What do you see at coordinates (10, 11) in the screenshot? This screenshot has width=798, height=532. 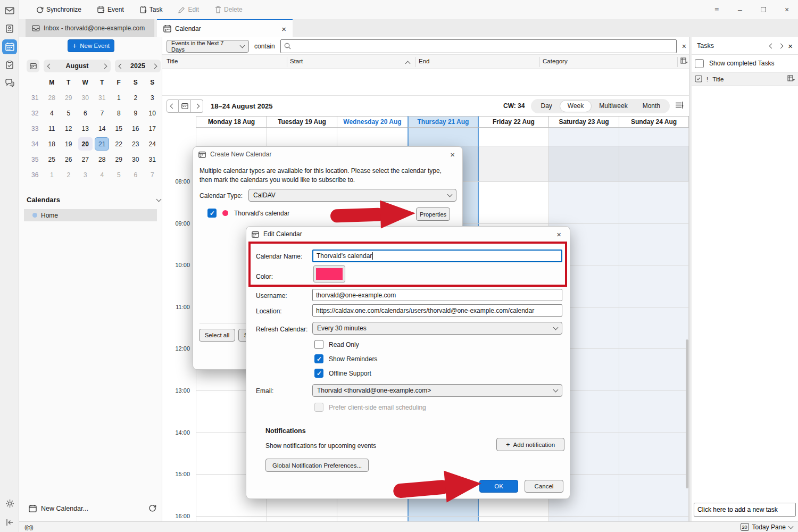 I see `mail-space-icon` at bounding box center [10, 11].